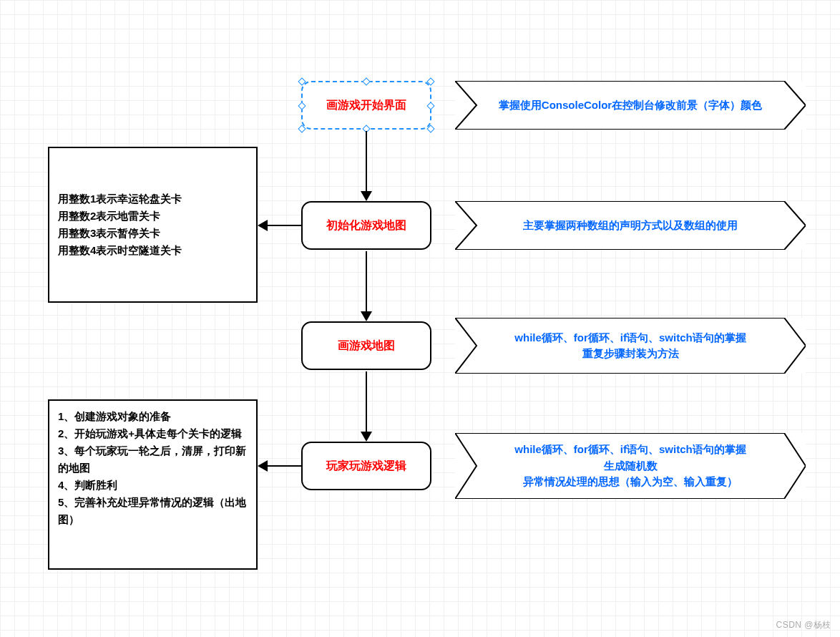 The height and width of the screenshot is (637, 840). What do you see at coordinates (631, 467) in the screenshot?
I see `info-text-line: 生成随机数` at bounding box center [631, 467].